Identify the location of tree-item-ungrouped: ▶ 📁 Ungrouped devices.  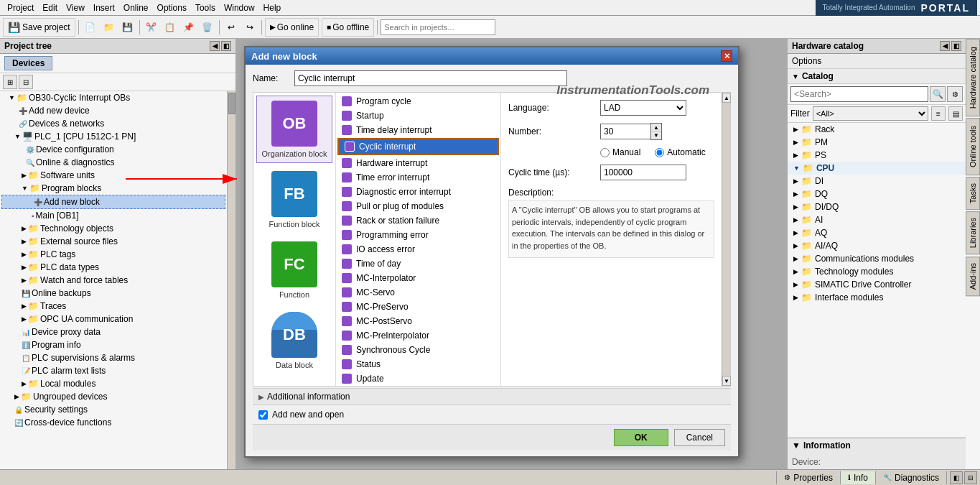
(113, 397).